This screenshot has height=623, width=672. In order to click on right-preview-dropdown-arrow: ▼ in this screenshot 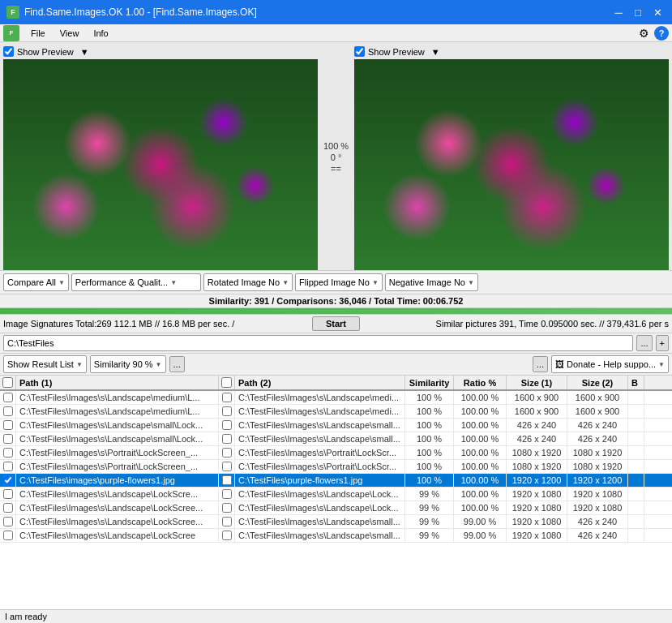, I will do `click(436, 52)`.